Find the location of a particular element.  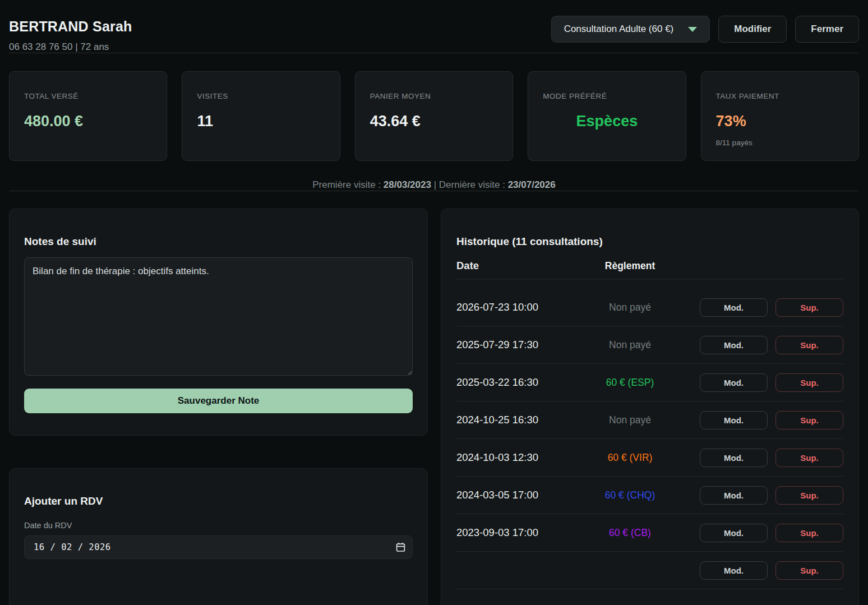

row-date: 2024-03-05 17:00 is located at coordinates (529, 495).